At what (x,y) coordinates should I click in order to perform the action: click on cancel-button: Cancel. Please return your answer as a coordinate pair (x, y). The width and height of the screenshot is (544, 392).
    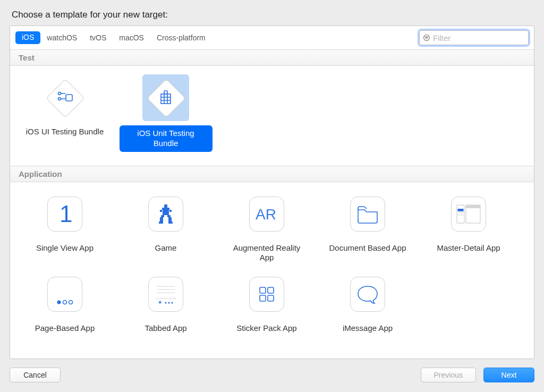
    Looking at the image, I should click on (35, 375).